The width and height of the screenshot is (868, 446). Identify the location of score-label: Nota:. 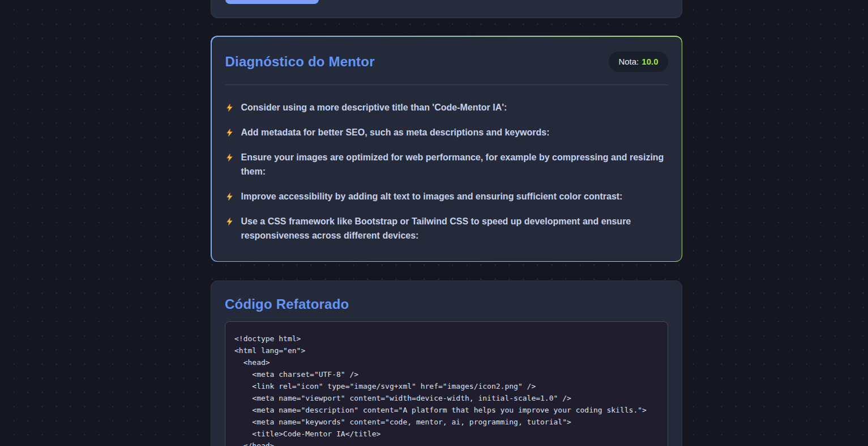
(628, 61).